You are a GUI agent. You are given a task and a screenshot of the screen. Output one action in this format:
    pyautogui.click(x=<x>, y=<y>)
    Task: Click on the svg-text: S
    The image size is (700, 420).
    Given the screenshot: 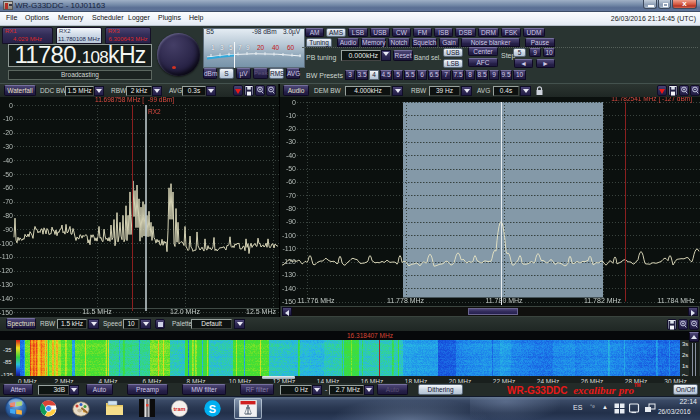 What is the action you would take?
    pyautogui.click(x=212, y=409)
    